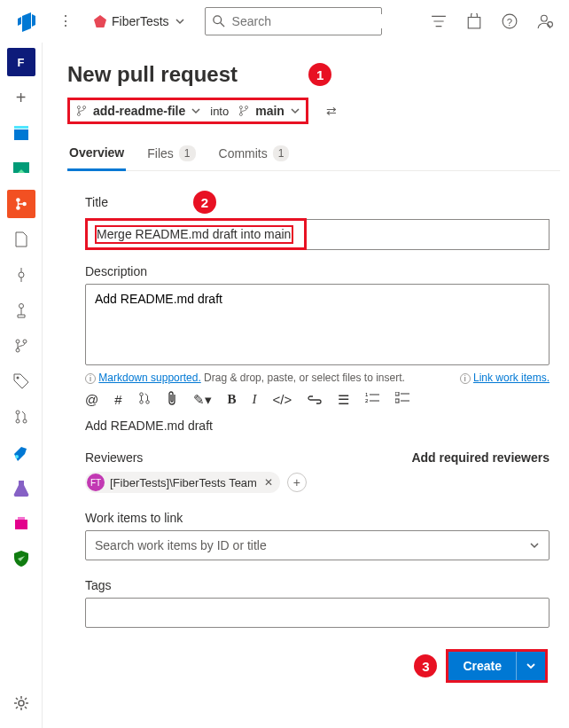  I want to click on filter-icon, so click(439, 21).